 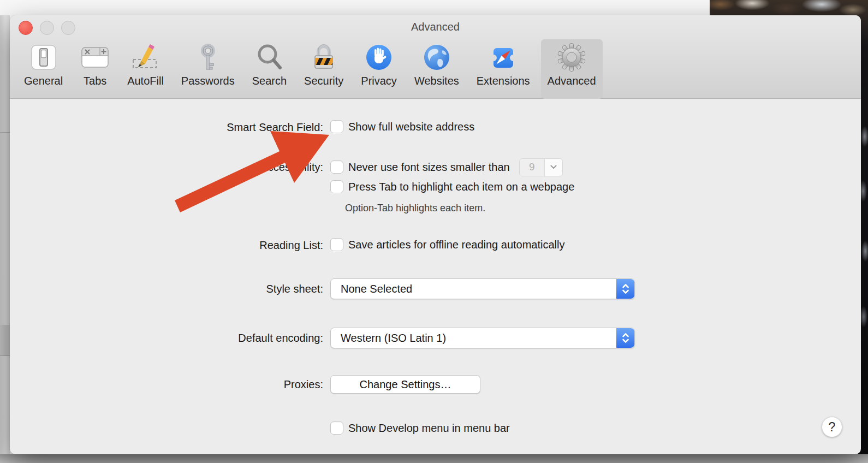 What do you see at coordinates (412, 127) in the screenshot?
I see `show-full-address-option-label: Show full website address` at bounding box center [412, 127].